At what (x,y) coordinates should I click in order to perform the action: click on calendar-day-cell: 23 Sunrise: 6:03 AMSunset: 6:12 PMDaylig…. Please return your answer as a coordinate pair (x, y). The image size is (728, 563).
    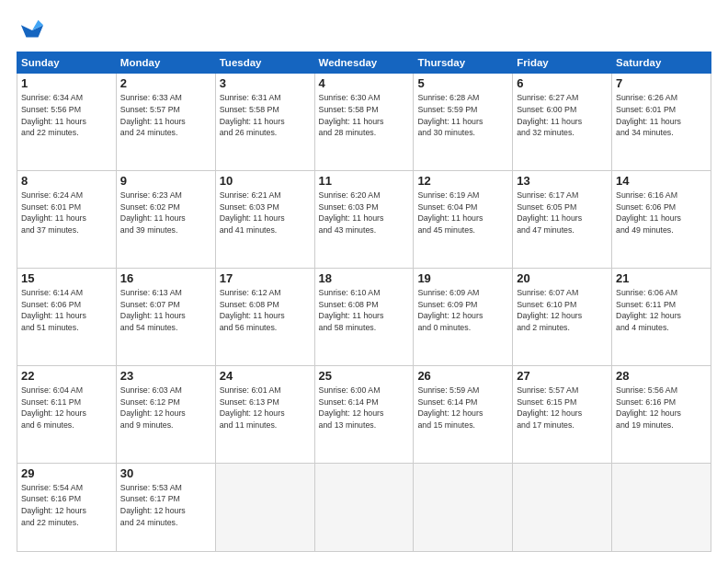
    Looking at the image, I should click on (165, 414).